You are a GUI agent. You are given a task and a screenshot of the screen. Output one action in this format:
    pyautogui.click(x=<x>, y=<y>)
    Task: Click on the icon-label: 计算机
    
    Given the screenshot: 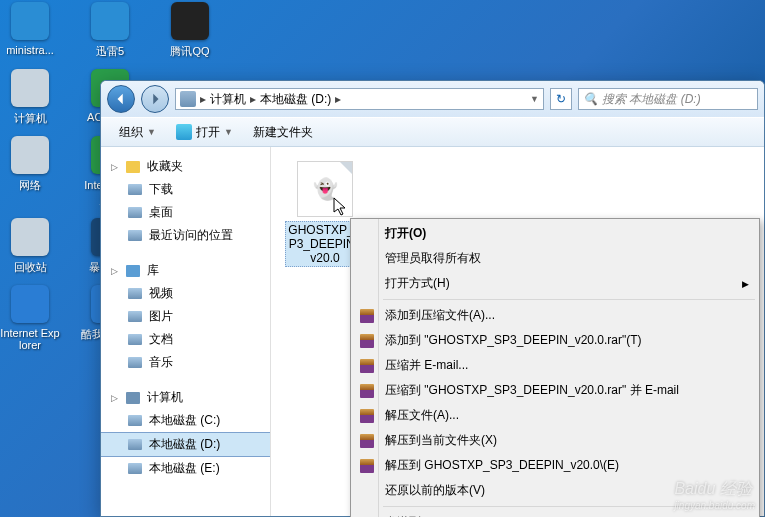 What is the action you would take?
    pyautogui.click(x=30, y=118)
    